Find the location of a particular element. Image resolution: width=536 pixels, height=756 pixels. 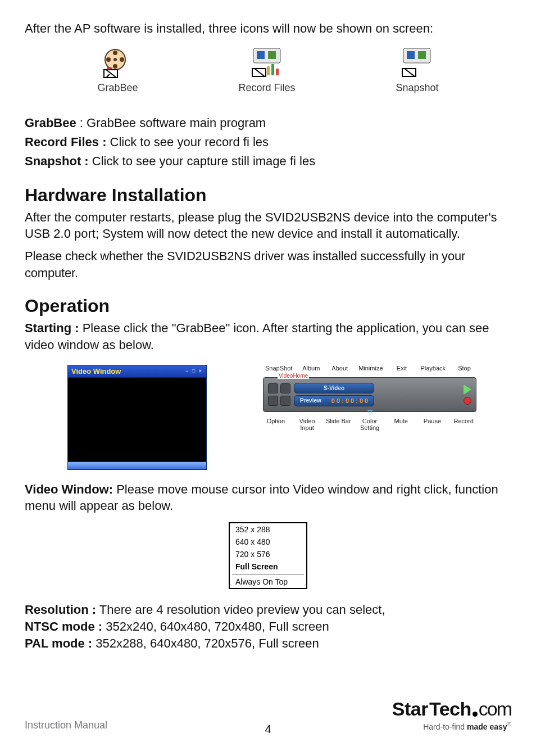

video-window-body is located at coordinates (137, 420).